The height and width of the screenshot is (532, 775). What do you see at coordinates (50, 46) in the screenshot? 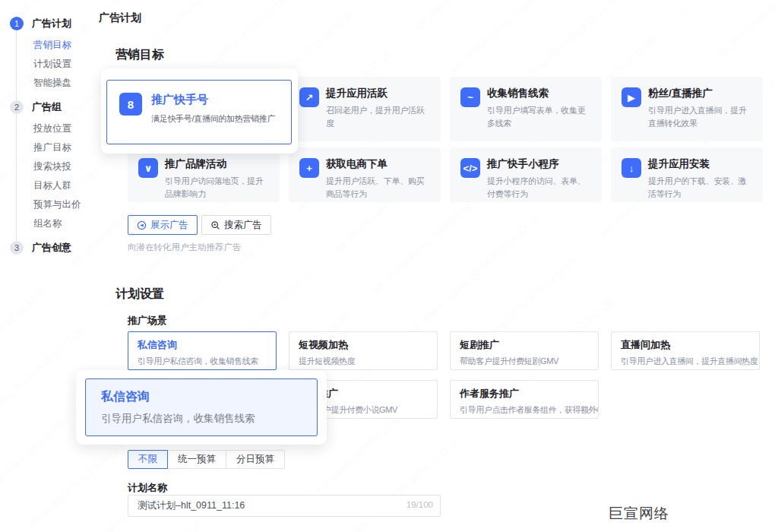
I see `sidebar-item-营销目标: 营销目标` at bounding box center [50, 46].